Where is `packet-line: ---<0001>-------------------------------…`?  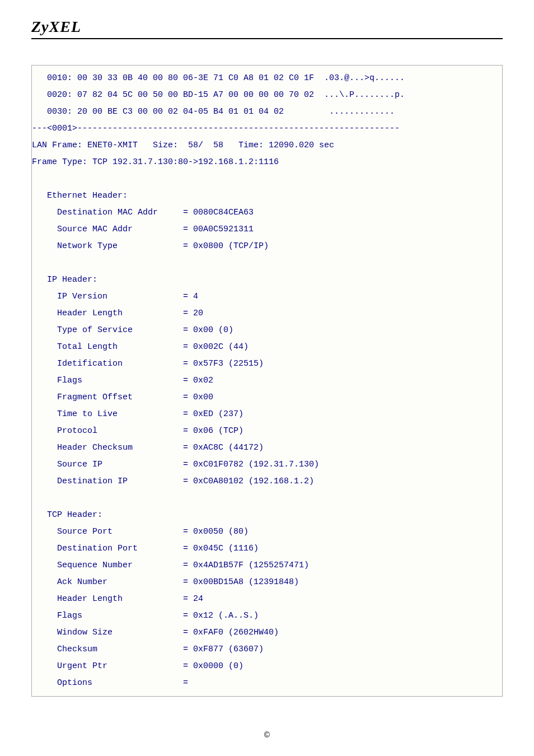 packet-line: ---<0001>-------------------------------… is located at coordinates (267, 129).